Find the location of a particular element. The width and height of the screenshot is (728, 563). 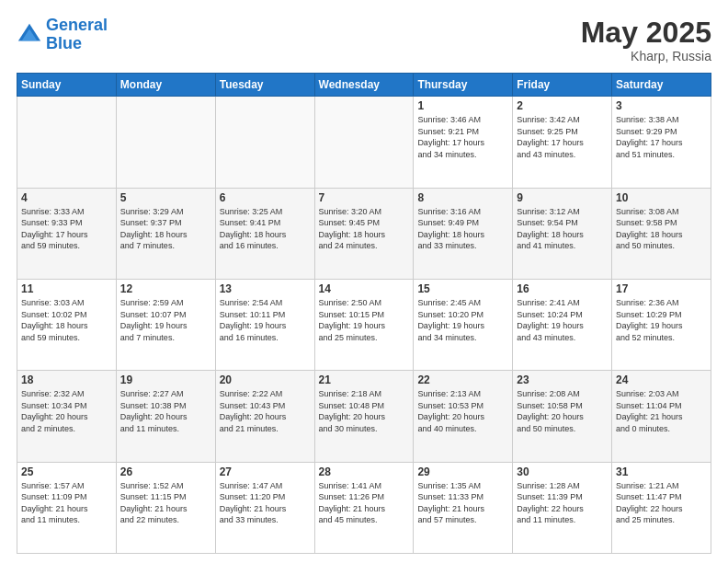

day-cell: 27Sunrise: 1:47 AM Sunset: 11:20 PM Dayl… is located at coordinates (265, 508).